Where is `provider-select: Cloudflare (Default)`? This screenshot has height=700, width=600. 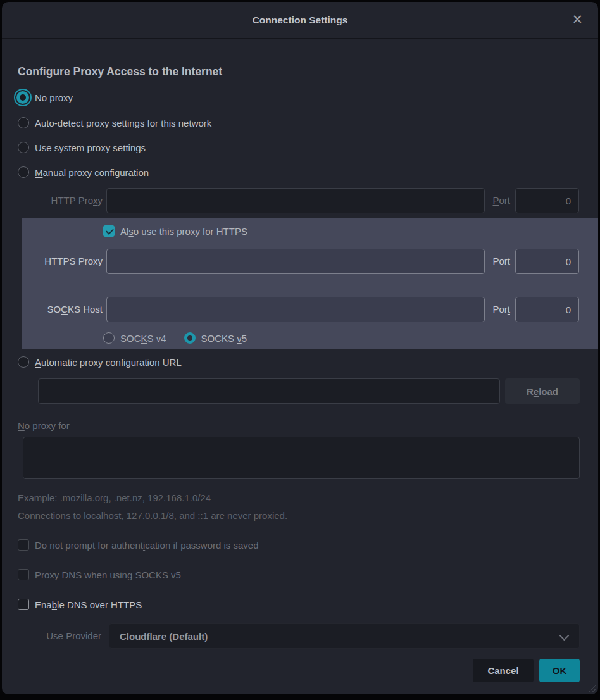 provider-select: Cloudflare (Default) is located at coordinates (344, 636).